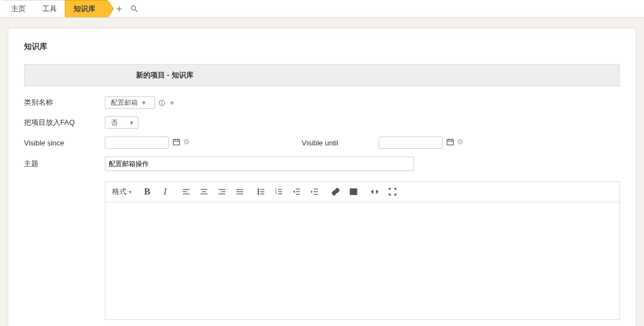 This screenshot has width=644, height=326. What do you see at coordinates (322, 75) in the screenshot?
I see `form-header: 新的项目 - 知识库` at bounding box center [322, 75].